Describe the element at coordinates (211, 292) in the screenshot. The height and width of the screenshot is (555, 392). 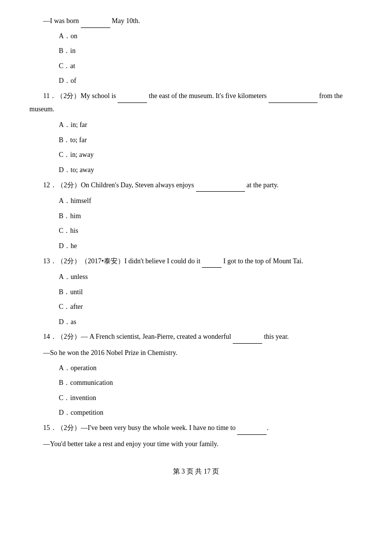
I see `q13-option-b: B．until` at that location.